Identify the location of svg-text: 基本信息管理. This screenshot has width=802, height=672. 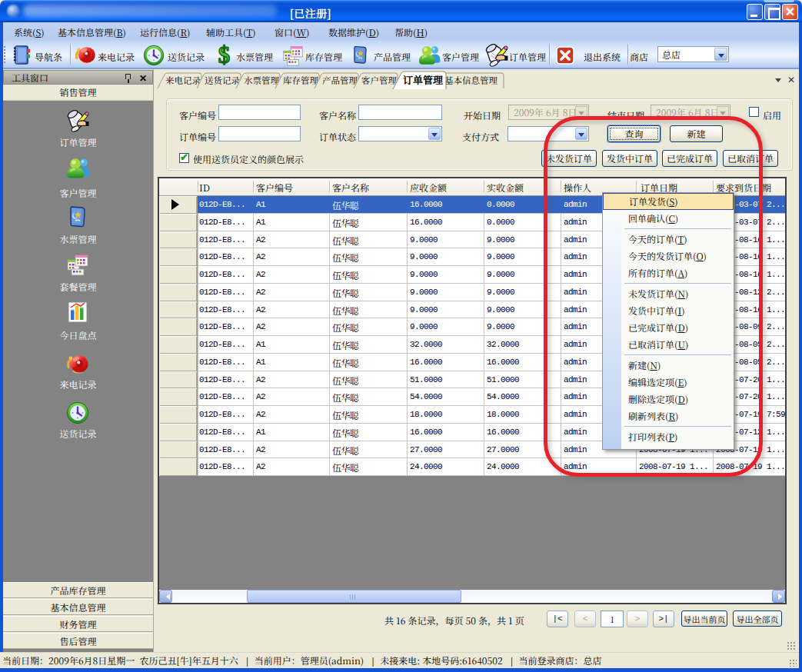
(471, 80).